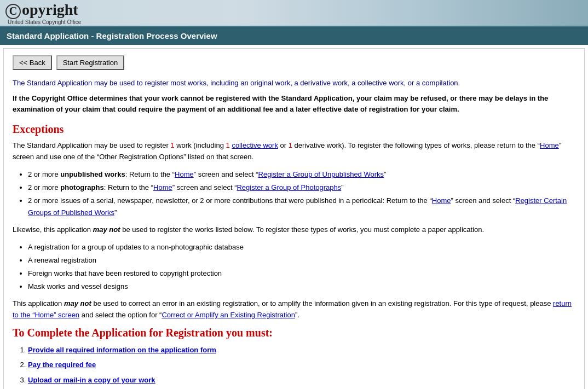 This screenshot has width=588, height=389. Describe the element at coordinates (302, 365) in the screenshot. I see `to-complete-list: Provide all required information on the …` at that location.